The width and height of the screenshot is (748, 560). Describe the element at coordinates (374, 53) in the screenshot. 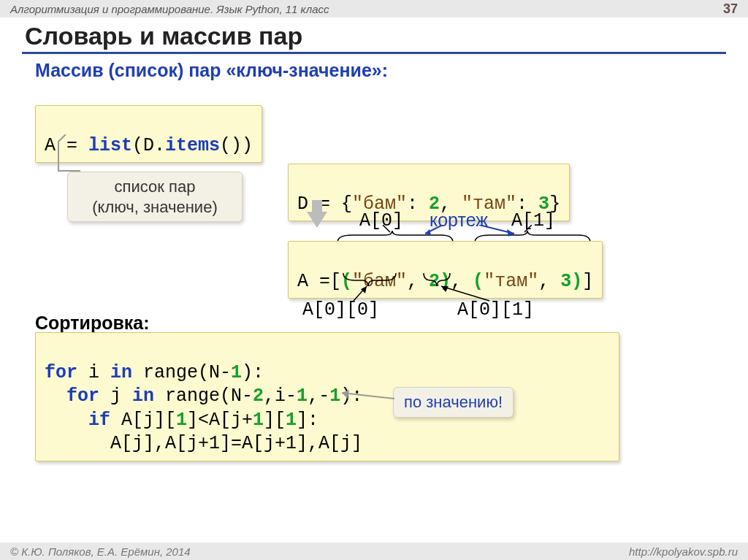

I see `title-rule` at that location.